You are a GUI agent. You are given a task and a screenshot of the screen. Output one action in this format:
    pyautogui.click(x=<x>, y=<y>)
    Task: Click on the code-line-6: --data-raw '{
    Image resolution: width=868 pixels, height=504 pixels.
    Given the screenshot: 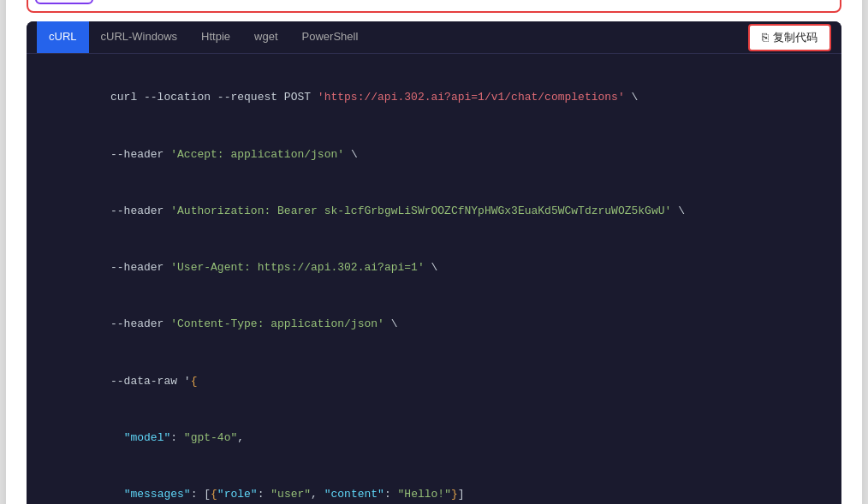 What is the action you would take?
    pyautogui.click(x=434, y=382)
    